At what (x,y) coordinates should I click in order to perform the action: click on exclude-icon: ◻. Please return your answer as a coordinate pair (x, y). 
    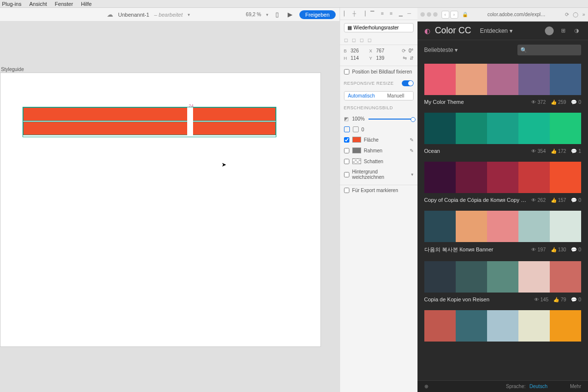
    Looking at the image, I should click on (369, 40).